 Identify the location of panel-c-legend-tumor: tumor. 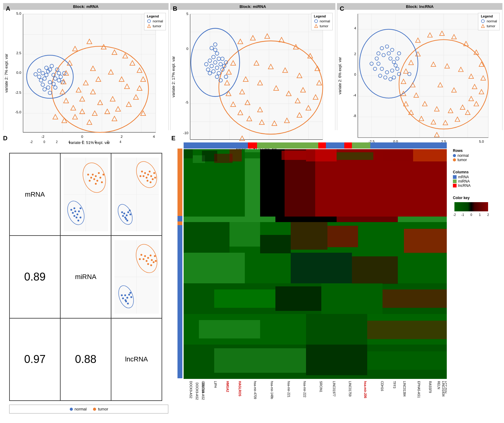
(489, 26).